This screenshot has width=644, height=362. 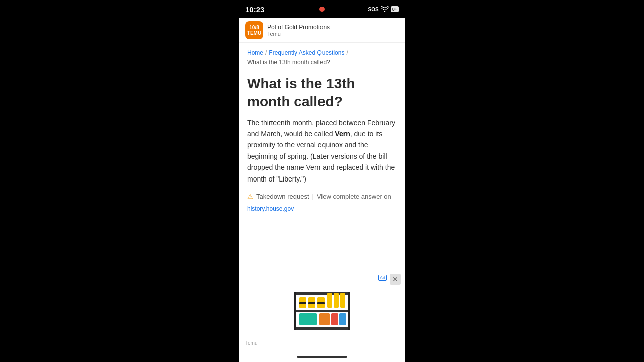 What do you see at coordinates (322, 9) in the screenshot?
I see `status-bar: 10:23 SOS 8+` at bounding box center [322, 9].